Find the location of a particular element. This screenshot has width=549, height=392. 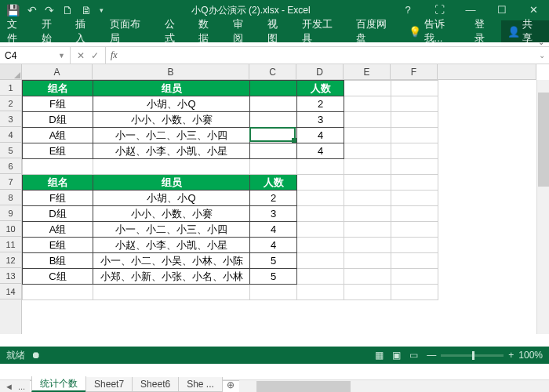

row-header: 5 is located at coordinates (11, 151).